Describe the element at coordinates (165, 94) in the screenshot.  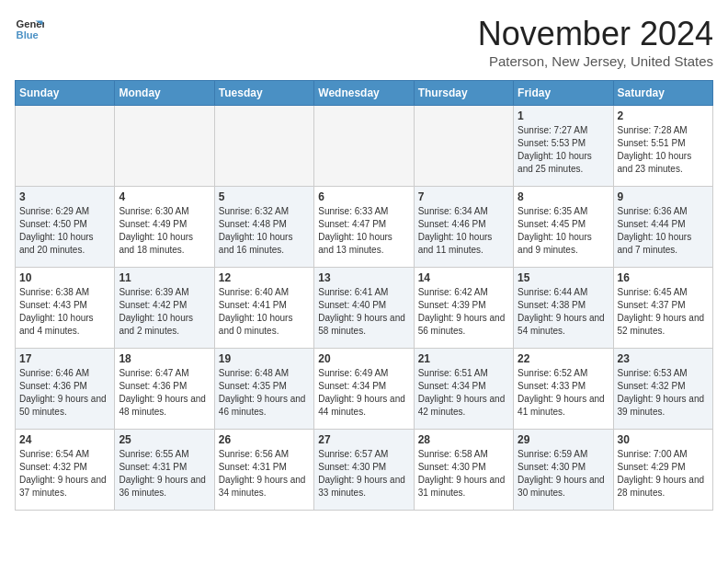
I see `day-of-week-header: Monday` at that location.